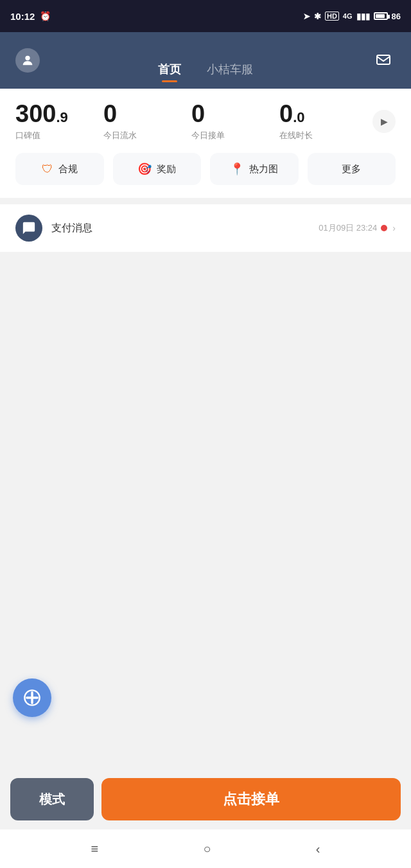 This screenshot has width=411, height=868. Describe the element at coordinates (237, 169) in the screenshot. I see `location-pin-icon: 📍` at that location.